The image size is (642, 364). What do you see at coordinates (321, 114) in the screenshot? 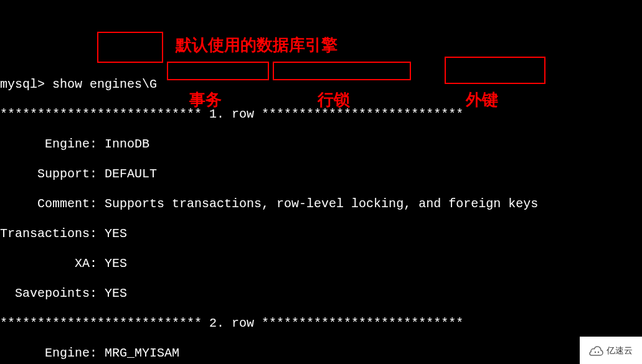
I see `row-separator-1: *************************** 1. row *****…` at bounding box center [321, 114].